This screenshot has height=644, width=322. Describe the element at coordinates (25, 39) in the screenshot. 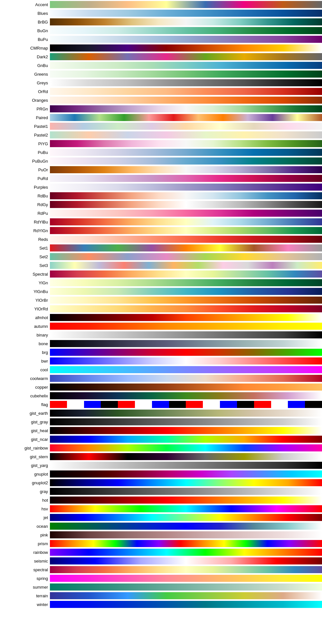

I see `colormap-label: BuPu` at that location.